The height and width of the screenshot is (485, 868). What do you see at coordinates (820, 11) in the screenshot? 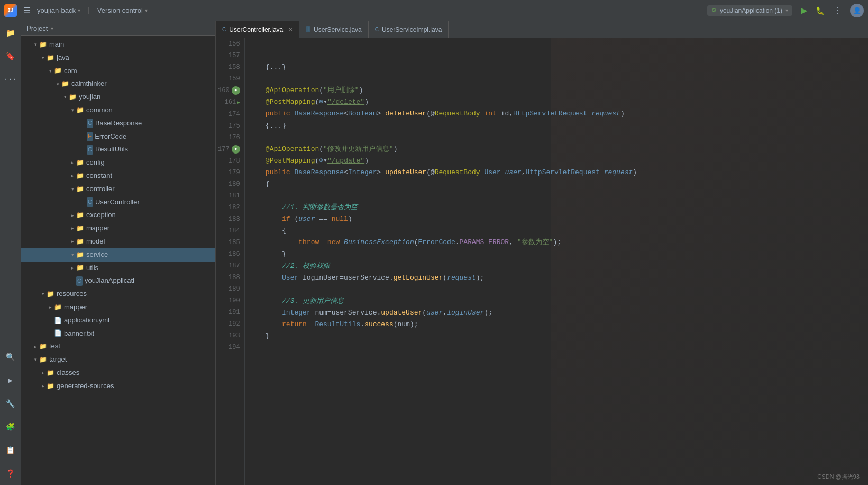
I see `debug-icon: 🐛` at bounding box center [820, 11].